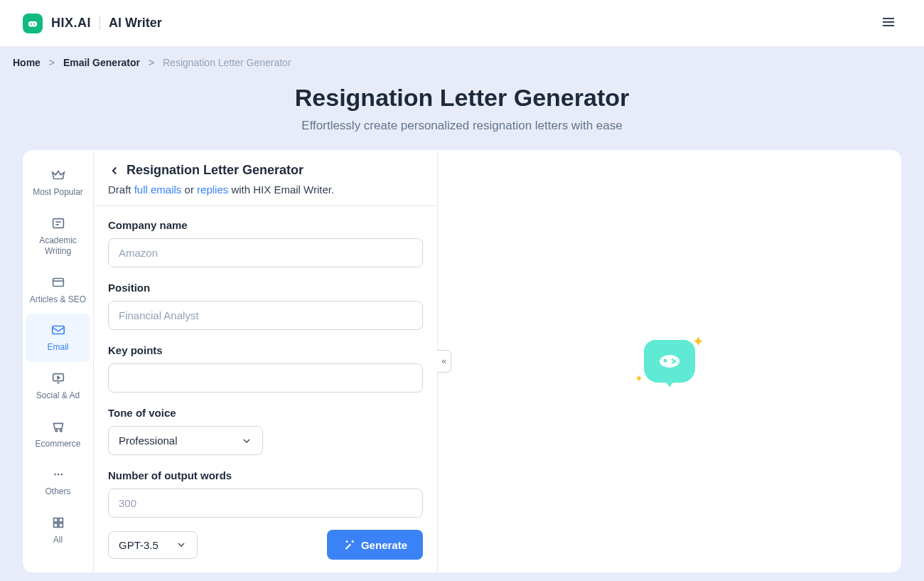 The width and height of the screenshot is (924, 581). Describe the element at coordinates (148, 441) in the screenshot. I see `tone-value: Professional` at that location.